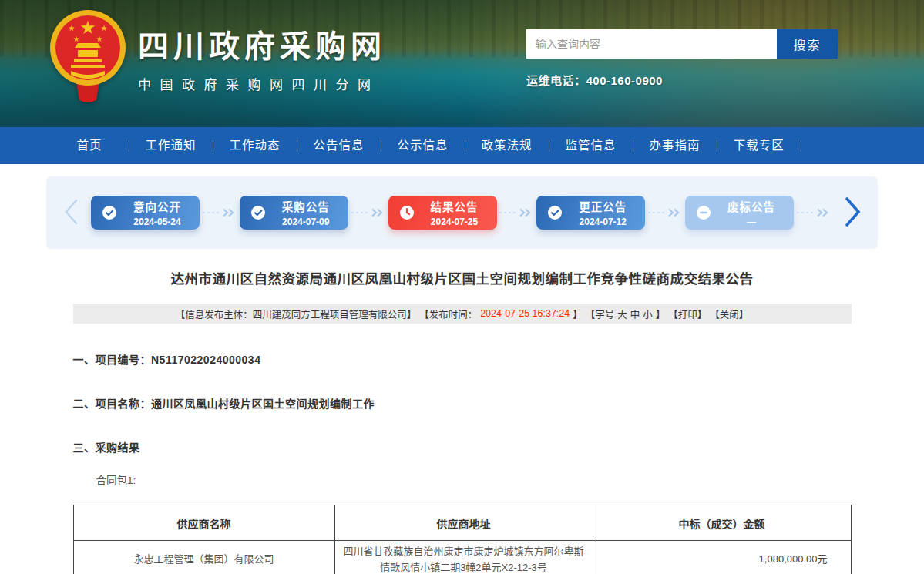 Image resolution: width=924 pixels, height=574 pixels. Describe the element at coordinates (462, 314) in the screenshot. I see `meta-bar: 【信息发布主体：四川建茂同方工程项目管理有限公司】 【发布时间： 2024-07…` at that location.